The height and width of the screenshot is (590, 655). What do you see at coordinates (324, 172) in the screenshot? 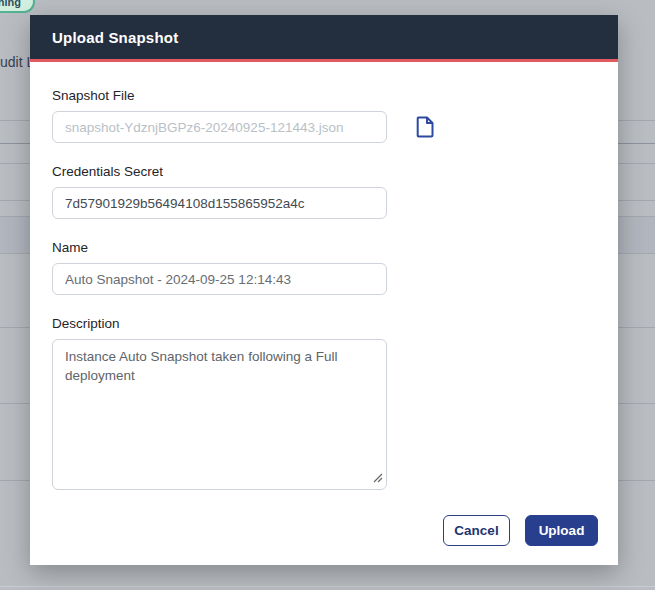
I see `credentials-secret-label: Credentials Secret` at bounding box center [324, 172].